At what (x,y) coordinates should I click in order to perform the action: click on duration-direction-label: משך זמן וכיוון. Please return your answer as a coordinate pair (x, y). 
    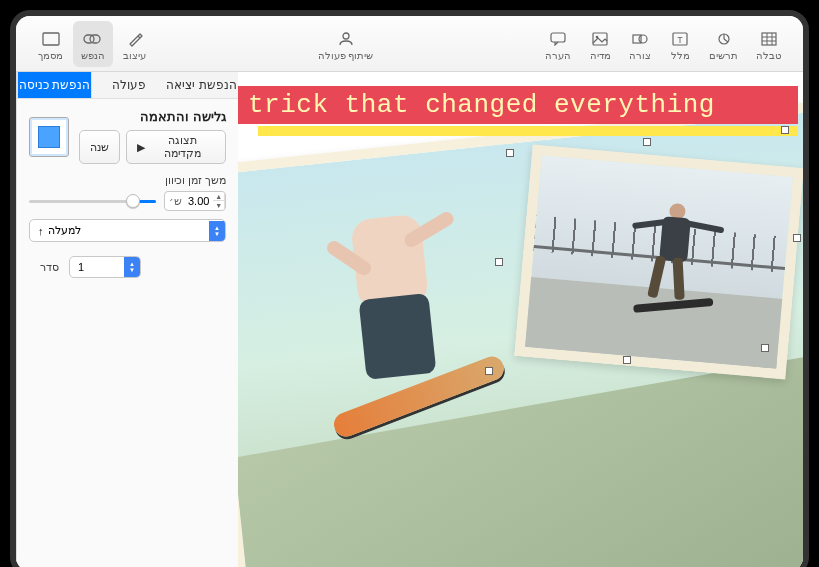
    Looking at the image, I should click on (128, 180).